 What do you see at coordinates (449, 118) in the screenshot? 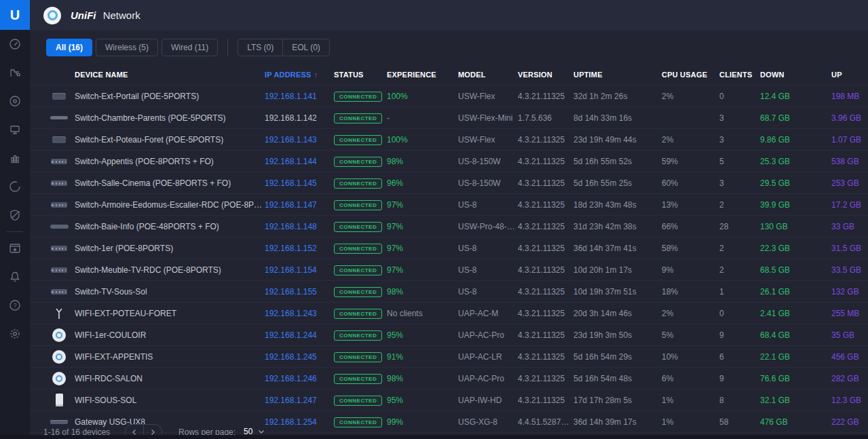
I see `table-row: Switch-Chambre-Parents (POE-5PORTS)192.1…` at bounding box center [449, 118].